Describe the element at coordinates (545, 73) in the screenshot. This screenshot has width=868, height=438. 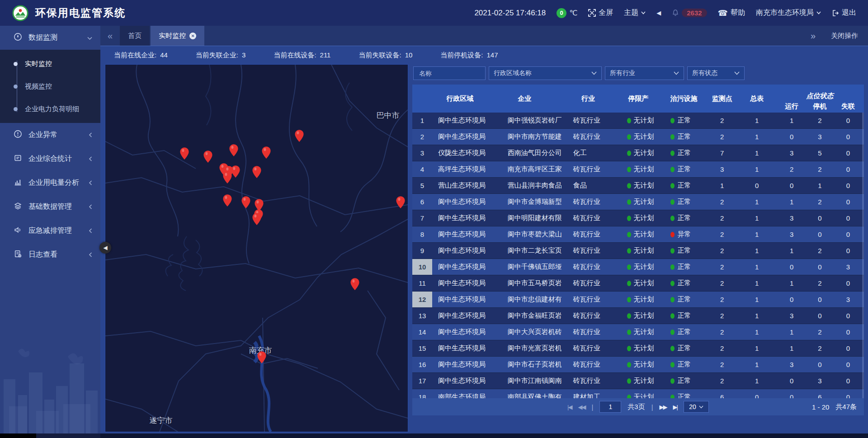
I see `region-filter-select: 行政区域名称` at that location.